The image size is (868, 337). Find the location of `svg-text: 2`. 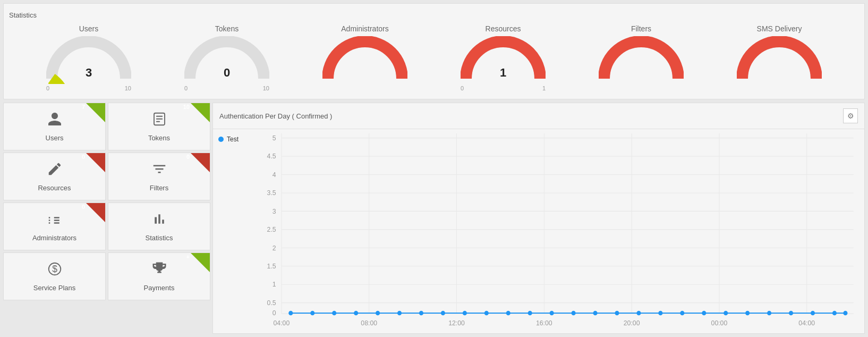

svg-text: 2 is located at coordinates (274, 248).